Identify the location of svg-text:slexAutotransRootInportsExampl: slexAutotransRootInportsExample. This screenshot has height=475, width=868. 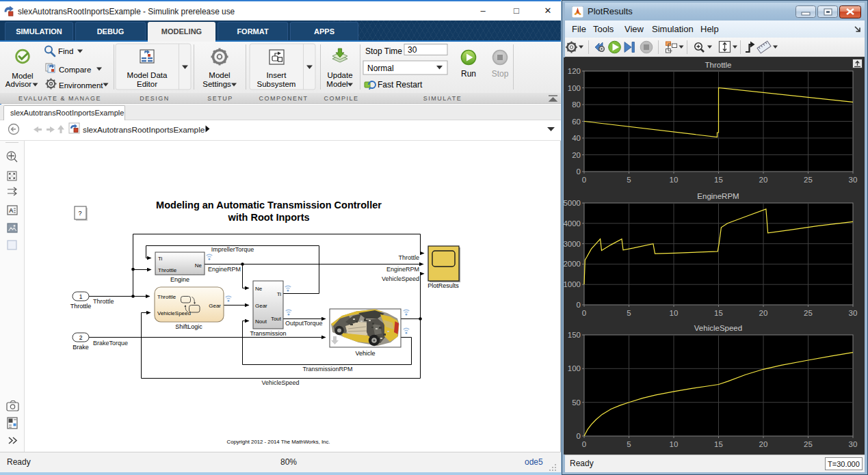
(144, 130).